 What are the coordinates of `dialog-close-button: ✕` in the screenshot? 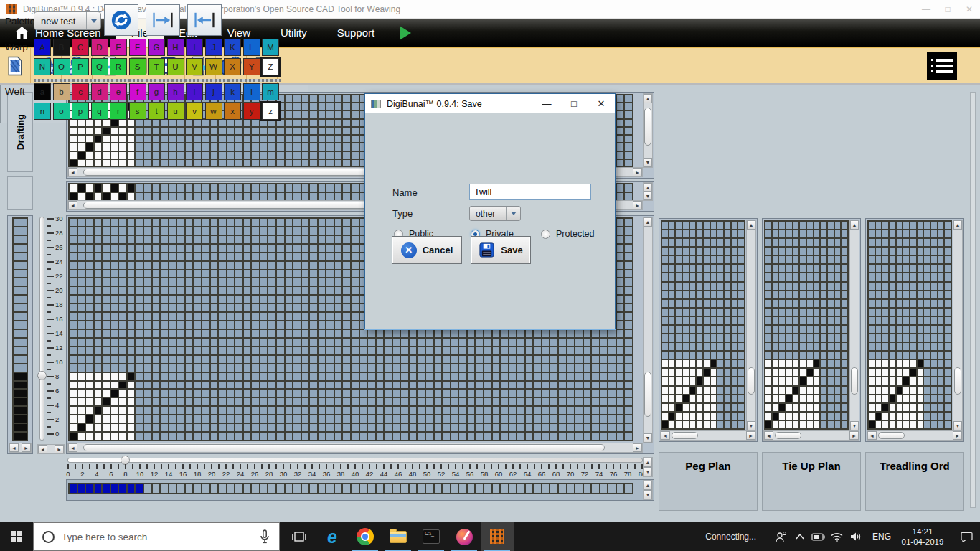 It's located at (601, 104).